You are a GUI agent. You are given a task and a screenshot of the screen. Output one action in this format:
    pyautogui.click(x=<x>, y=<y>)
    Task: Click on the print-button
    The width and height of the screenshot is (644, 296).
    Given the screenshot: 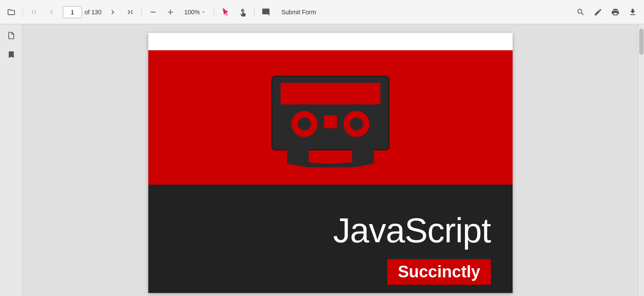 What is the action you would take?
    pyautogui.click(x=615, y=12)
    